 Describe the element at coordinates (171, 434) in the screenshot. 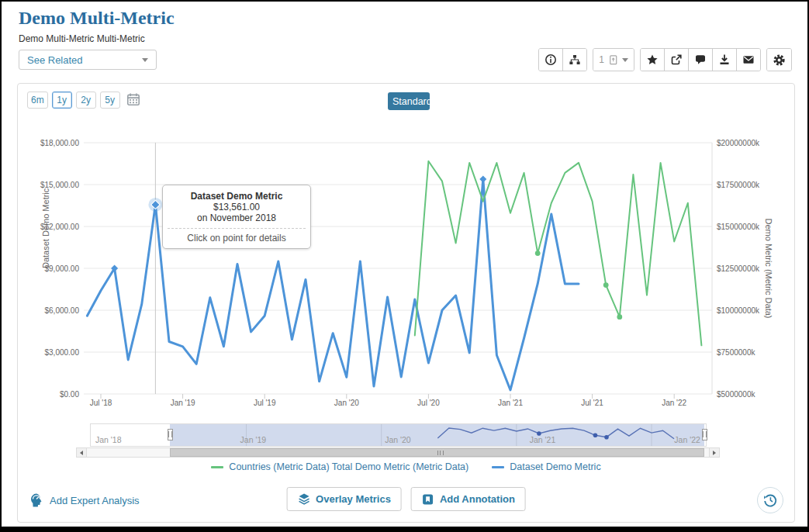

I see `navigator-left-handle` at that location.